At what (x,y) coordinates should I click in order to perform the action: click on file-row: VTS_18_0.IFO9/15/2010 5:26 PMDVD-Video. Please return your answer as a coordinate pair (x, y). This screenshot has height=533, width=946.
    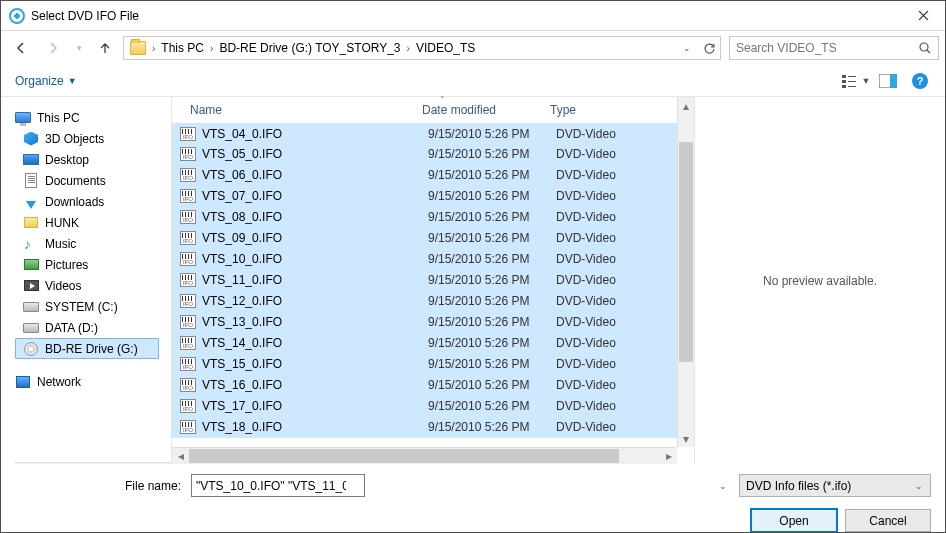
    Looking at the image, I should click on (433, 428).